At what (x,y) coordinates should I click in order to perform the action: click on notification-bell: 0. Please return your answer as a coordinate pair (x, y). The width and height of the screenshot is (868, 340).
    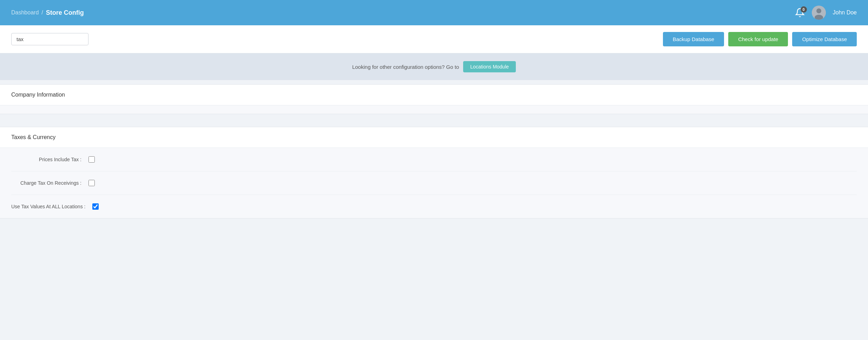
    Looking at the image, I should click on (800, 13).